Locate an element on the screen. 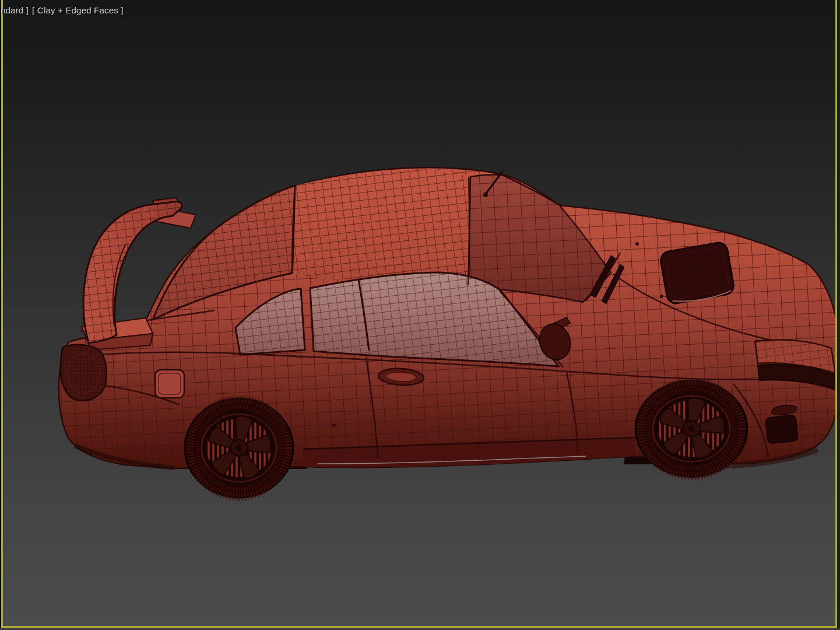  fuel-filler-door is located at coordinates (170, 384).